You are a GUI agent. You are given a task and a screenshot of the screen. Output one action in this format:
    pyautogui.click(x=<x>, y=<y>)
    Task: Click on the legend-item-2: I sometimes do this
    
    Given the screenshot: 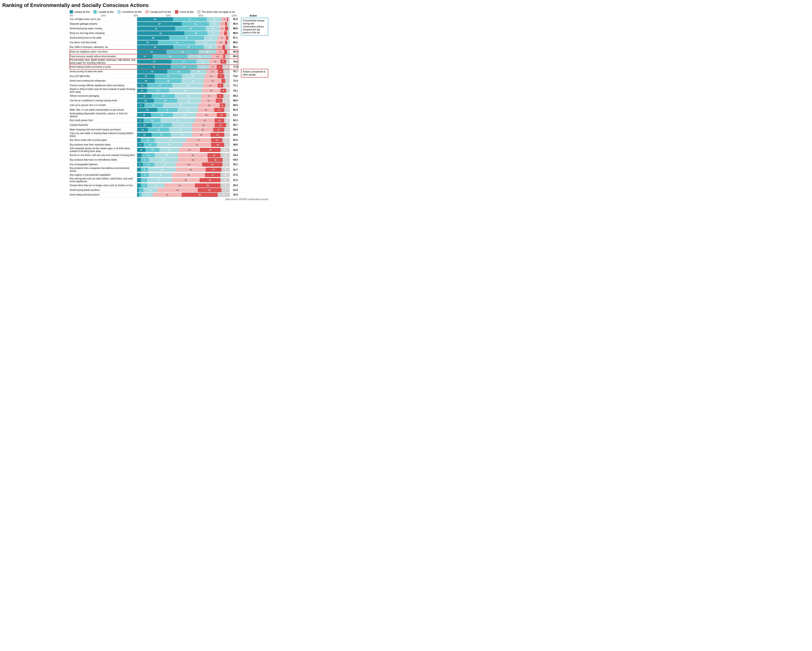 What is the action you would take?
    pyautogui.click(x=130, y=12)
    